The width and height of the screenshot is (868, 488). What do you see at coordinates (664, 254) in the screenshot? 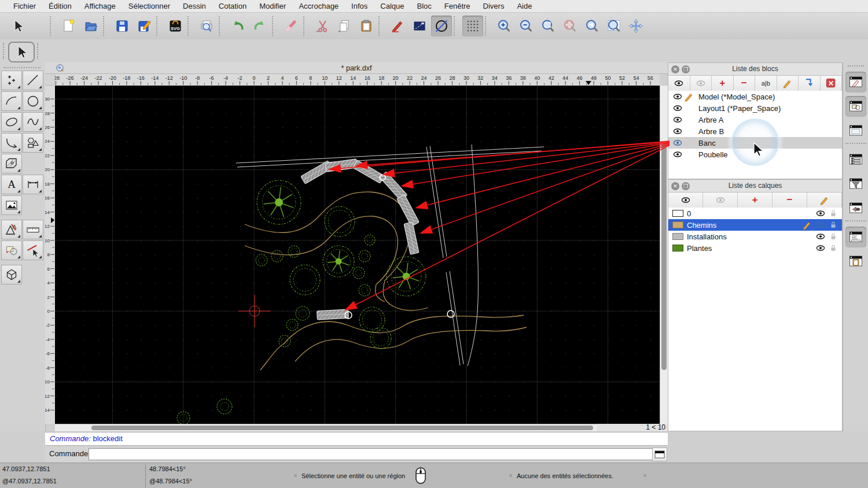
I see `vertical-scrollbar` at bounding box center [664, 254].